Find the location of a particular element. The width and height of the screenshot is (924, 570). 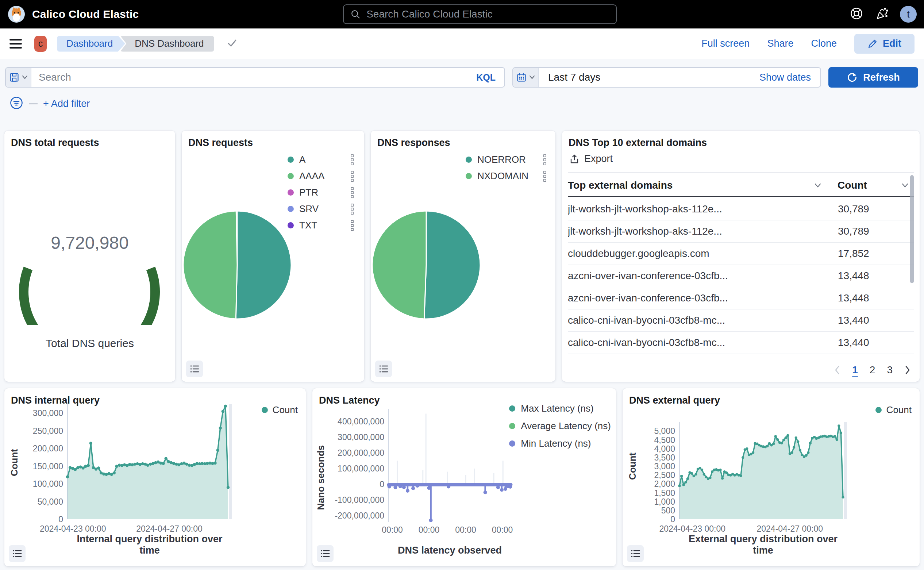

panel-dns-external-query: DNS external query 05001,0001,5002,0002,… is located at coordinates (771, 477).